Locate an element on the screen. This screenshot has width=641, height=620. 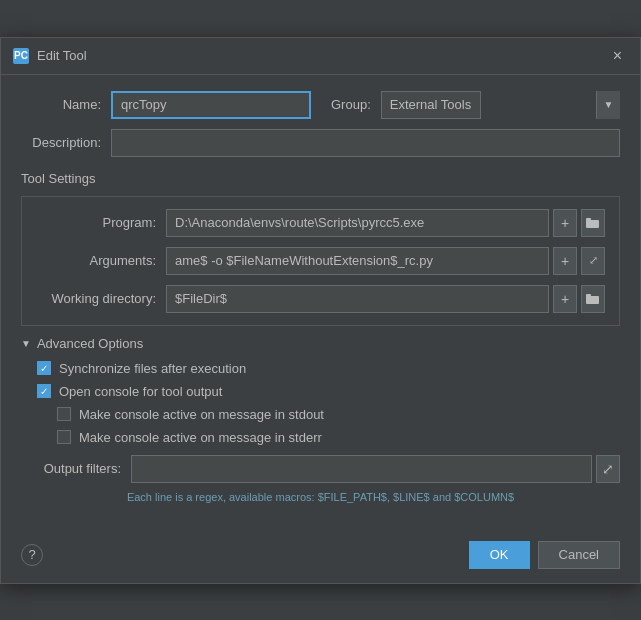
open-console-checkbox is located at coordinates (44, 391).